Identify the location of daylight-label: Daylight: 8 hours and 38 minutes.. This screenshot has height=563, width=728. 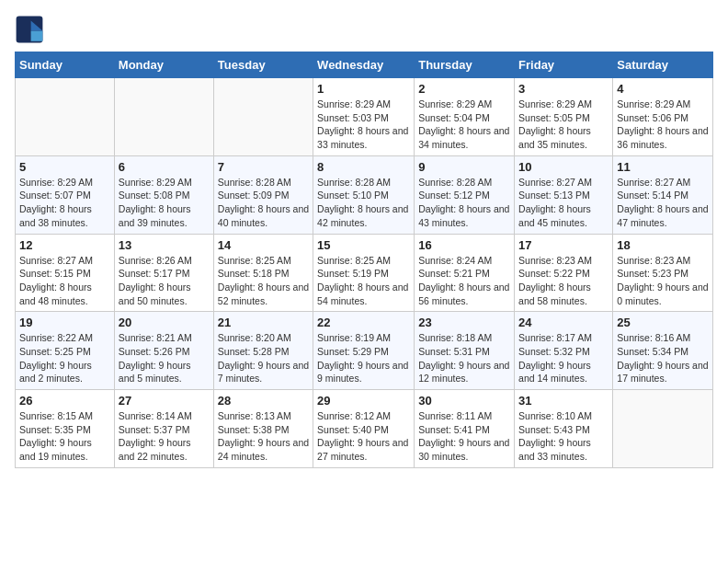
(55, 215).